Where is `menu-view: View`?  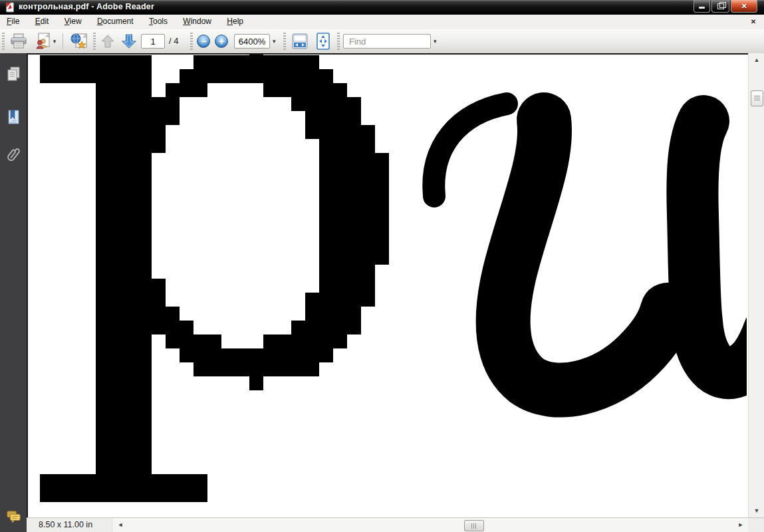 menu-view: View is located at coordinates (73, 22).